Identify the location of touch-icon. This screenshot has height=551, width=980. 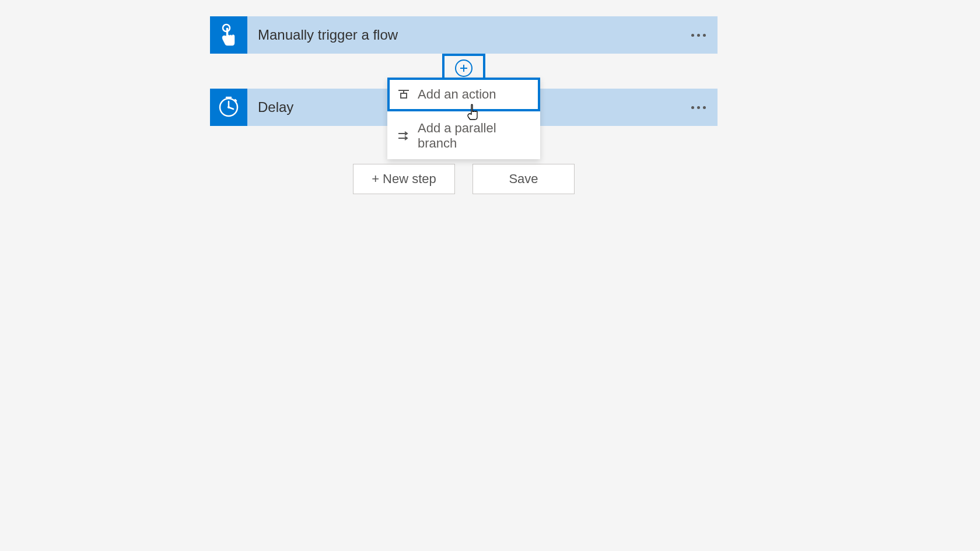
(229, 35).